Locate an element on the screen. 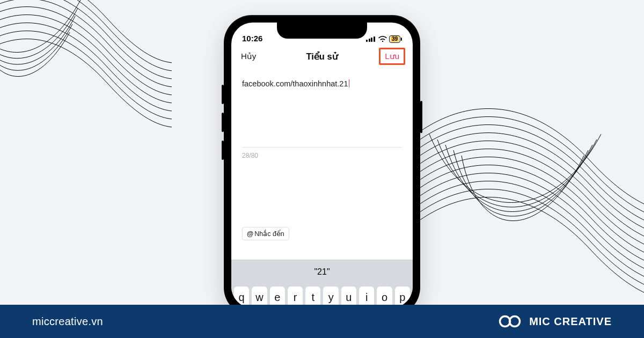 Image resolution: width=644 pixels, height=338 pixels. keyboard-suggestion-bar: "21" is located at coordinates (322, 271).